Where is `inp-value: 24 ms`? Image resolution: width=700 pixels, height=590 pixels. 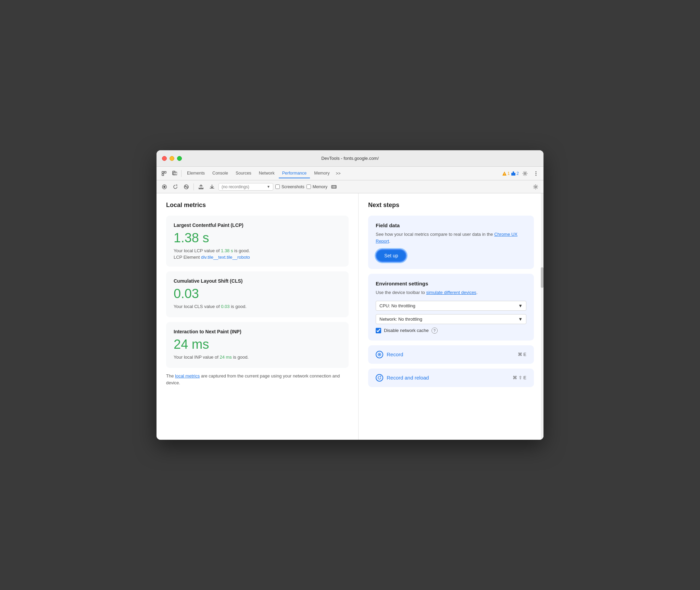 inp-value: 24 ms is located at coordinates (258, 344).